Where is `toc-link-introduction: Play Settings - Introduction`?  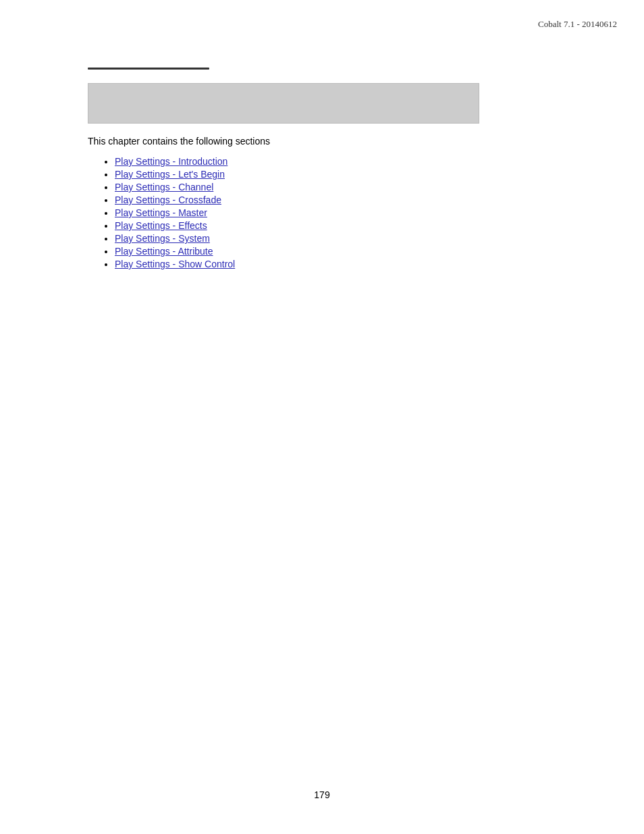
toc-link-introduction: Play Settings - Introduction is located at coordinates (171, 161).